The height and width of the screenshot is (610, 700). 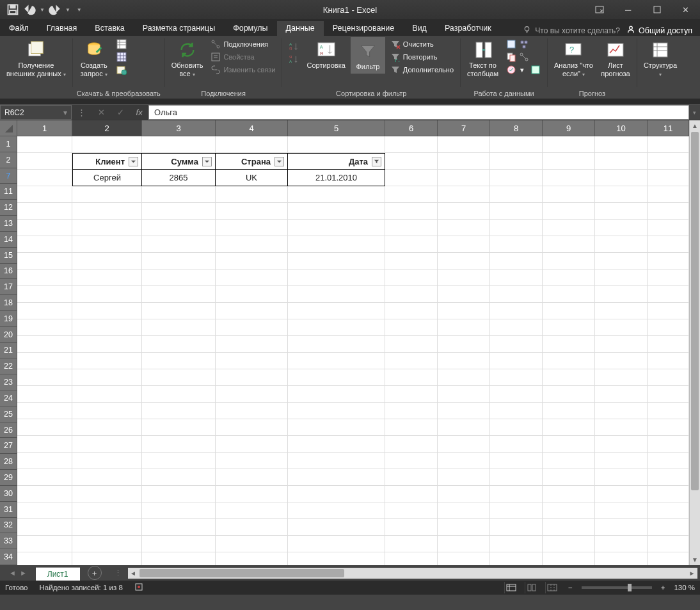 I want to click on filter-dropdown-icon, so click(x=279, y=161).